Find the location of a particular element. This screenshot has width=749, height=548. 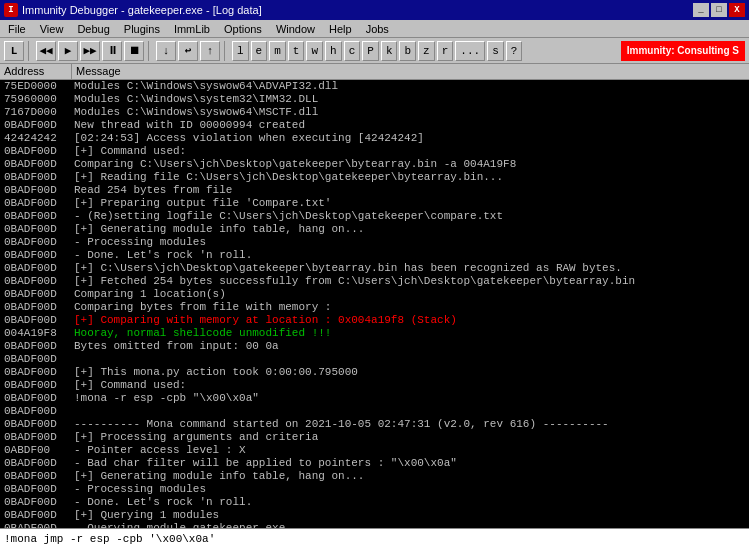

menu-item-immlib: ImmLib is located at coordinates (192, 29).